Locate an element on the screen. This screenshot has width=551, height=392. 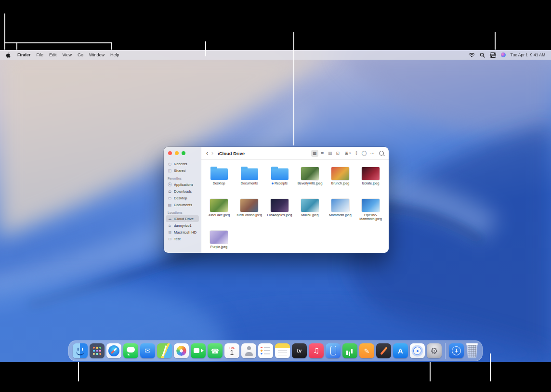
dock-phone-icon: ☎ is located at coordinates (215, 351).